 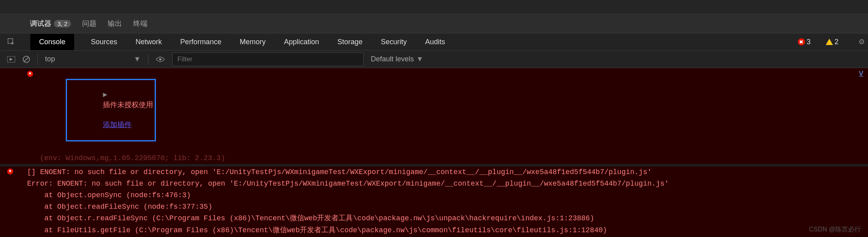 What do you see at coordinates (128, 105) in the screenshot?
I see `plugin-warning-text: 插件未授权使用` at bounding box center [128, 105].